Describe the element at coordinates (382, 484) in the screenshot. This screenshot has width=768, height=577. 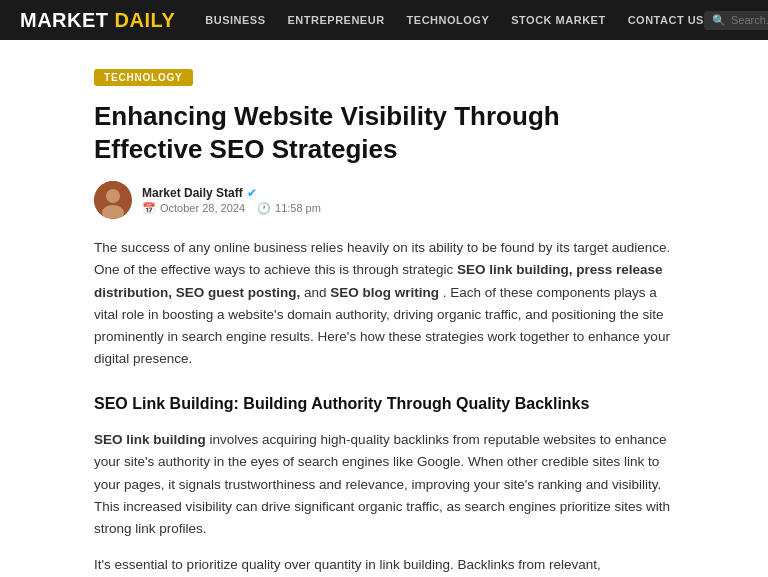
I see `section1-p1-rest: involves acquiring high-quality backlink…` at that location.